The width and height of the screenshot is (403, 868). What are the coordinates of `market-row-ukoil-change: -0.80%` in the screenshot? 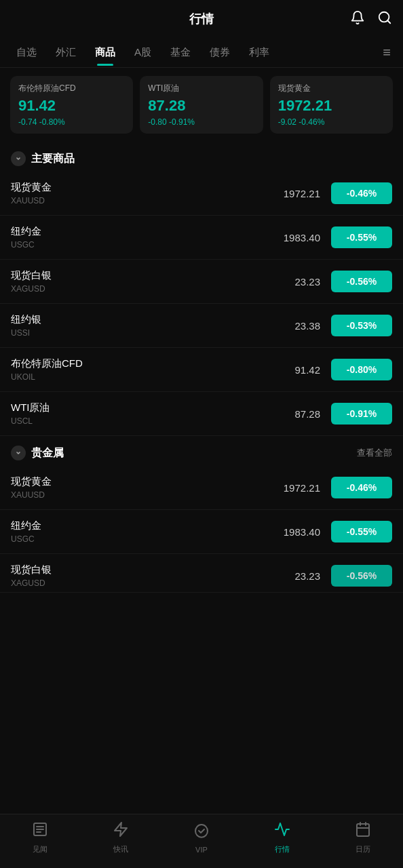 It's located at (362, 370).